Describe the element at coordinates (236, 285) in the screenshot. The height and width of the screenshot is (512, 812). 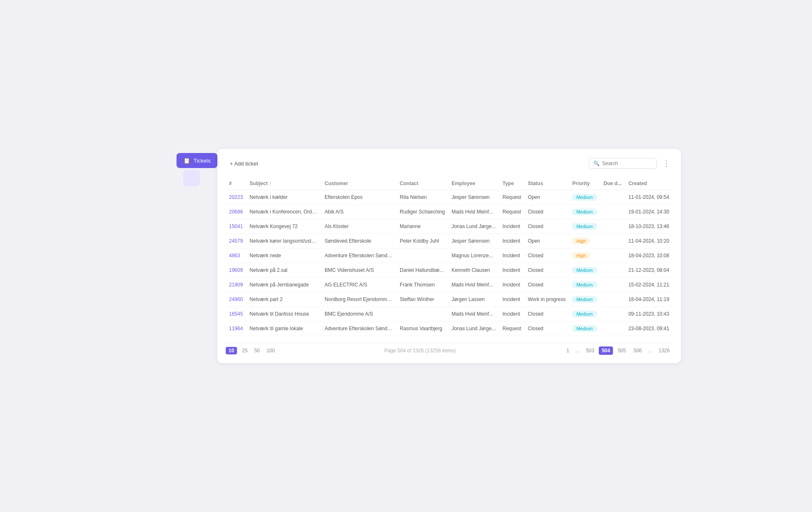
I see `ticket-id-link: 21909` at that location.